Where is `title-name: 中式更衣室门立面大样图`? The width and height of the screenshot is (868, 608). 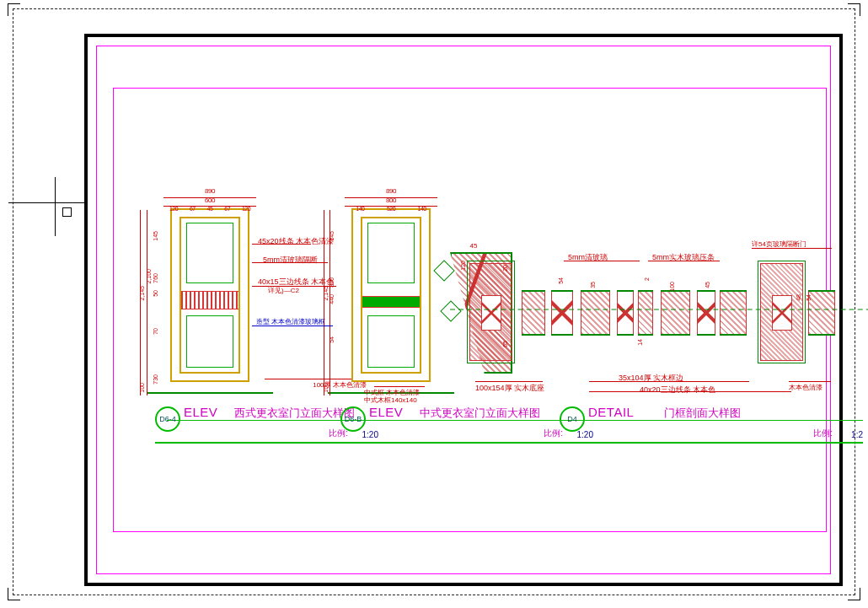 title-name: 中式更衣室门立面大样图 is located at coordinates (480, 413).